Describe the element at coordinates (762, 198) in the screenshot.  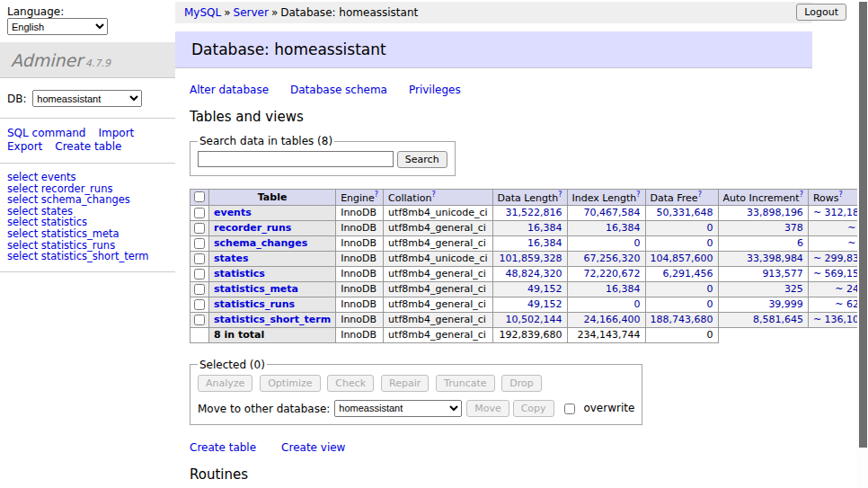
I see `column-label: Auto Increment` at that location.